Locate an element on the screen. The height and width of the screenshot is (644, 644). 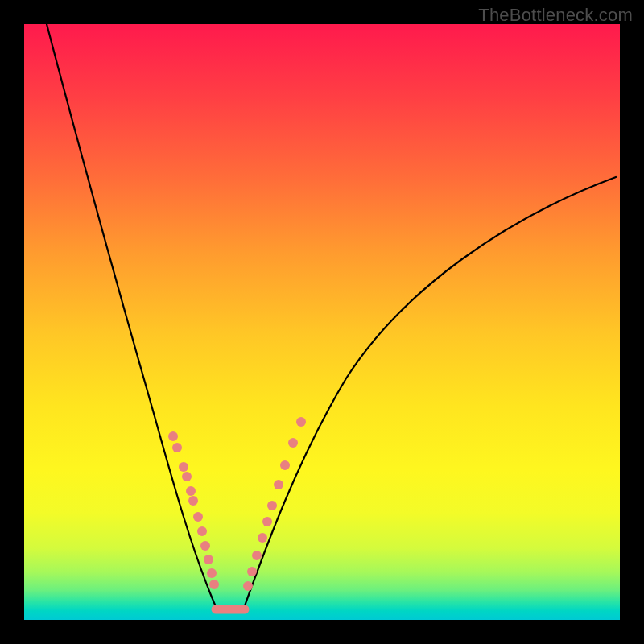
watermark-text: TheBottleneck.com is located at coordinates (555, 15).